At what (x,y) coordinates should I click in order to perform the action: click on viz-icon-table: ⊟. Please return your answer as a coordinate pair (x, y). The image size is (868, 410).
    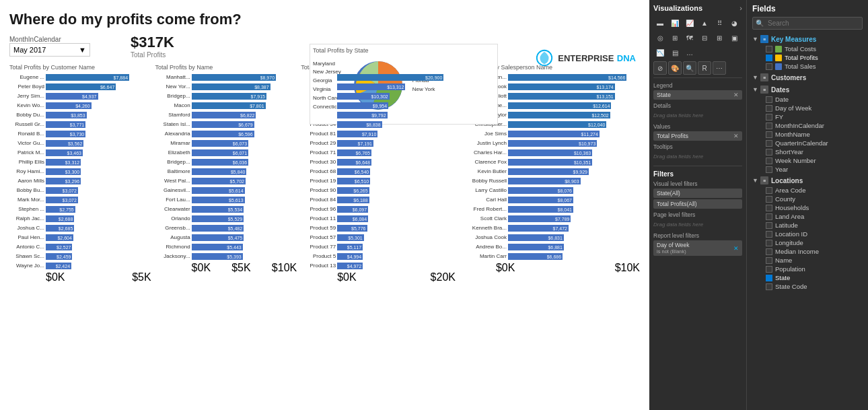
    Looking at the image, I should click on (704, 38).